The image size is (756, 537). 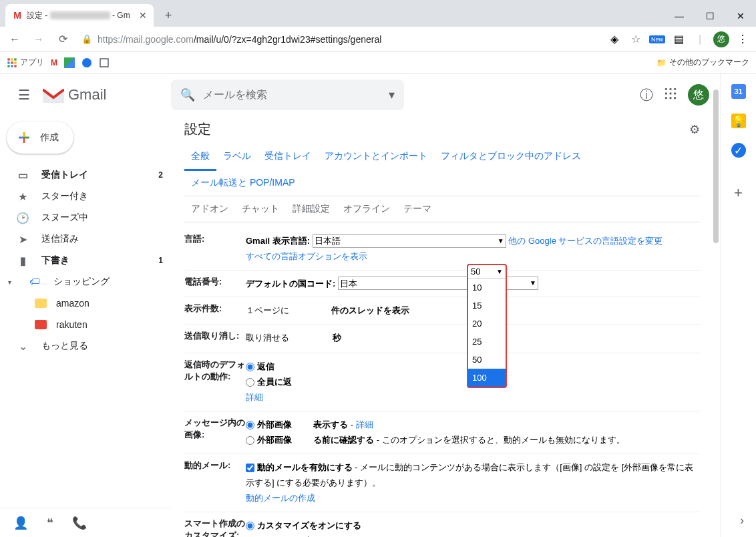 What do you see at coordinates (695, 130) in the screenshot?
I see `gear-icon: ⚙` at bounding box center [695, 130].